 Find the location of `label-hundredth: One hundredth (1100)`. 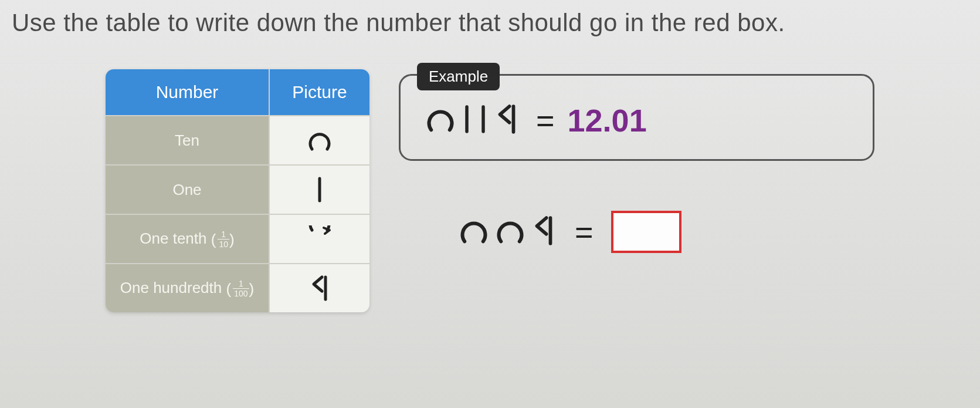

label-hundredth: One hundredth (1100) is located at coordinates (188, 288).